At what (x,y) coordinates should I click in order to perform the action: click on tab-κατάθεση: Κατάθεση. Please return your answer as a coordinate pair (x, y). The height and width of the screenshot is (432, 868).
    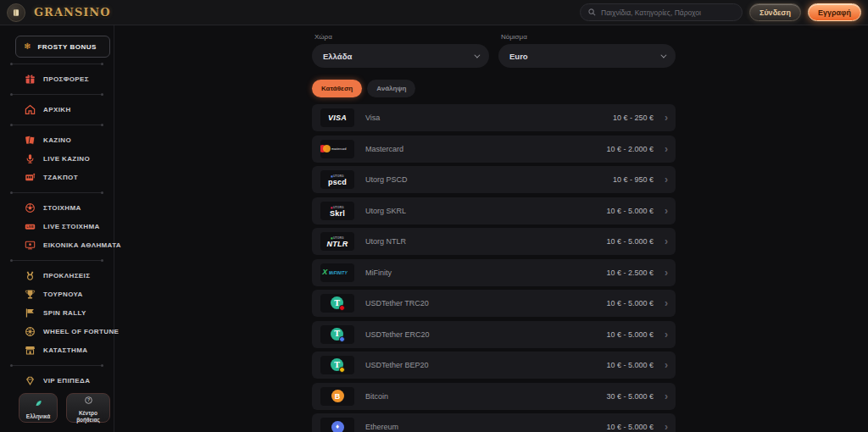
    Looking at the image, I should click on (337, 88).